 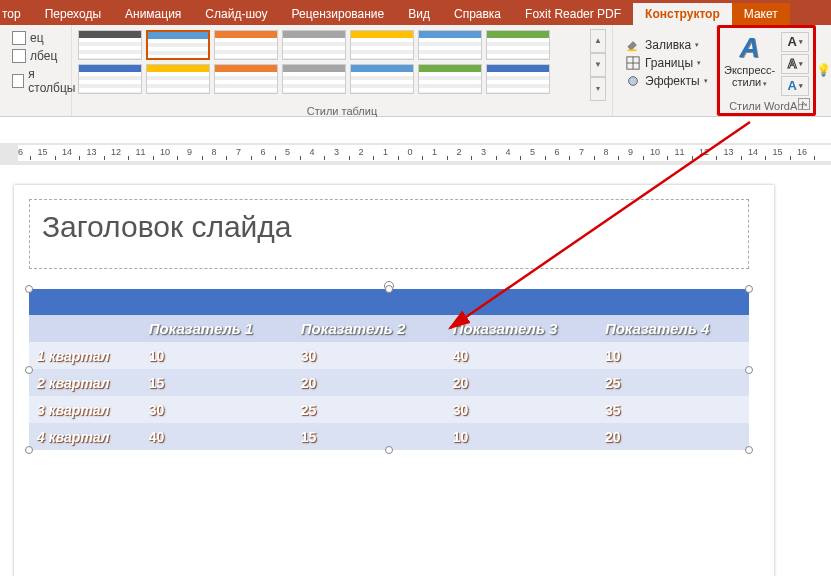 What do you see at coordinates (85, 436) in the screenshot?
I see `row-header: 4 квартал` at bounding box center [85, 436].